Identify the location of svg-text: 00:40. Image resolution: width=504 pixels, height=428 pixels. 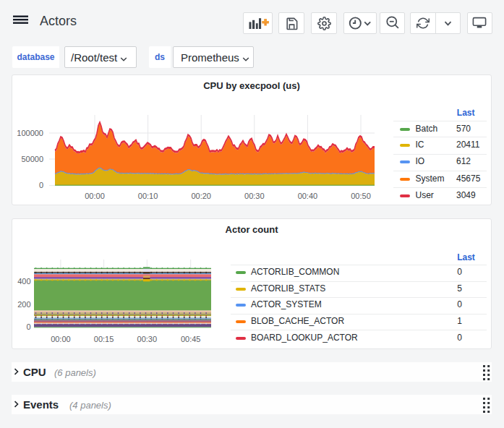
(308, 196).